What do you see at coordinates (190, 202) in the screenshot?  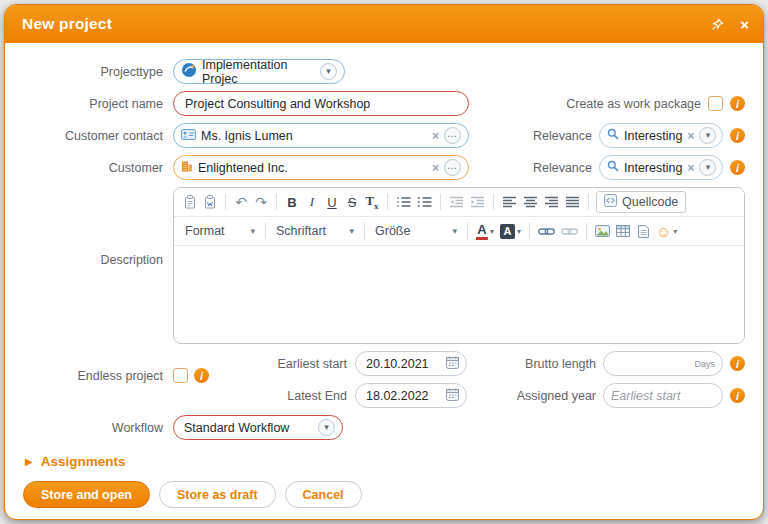 I see `paste-icon` at bounding box center [190, 202].